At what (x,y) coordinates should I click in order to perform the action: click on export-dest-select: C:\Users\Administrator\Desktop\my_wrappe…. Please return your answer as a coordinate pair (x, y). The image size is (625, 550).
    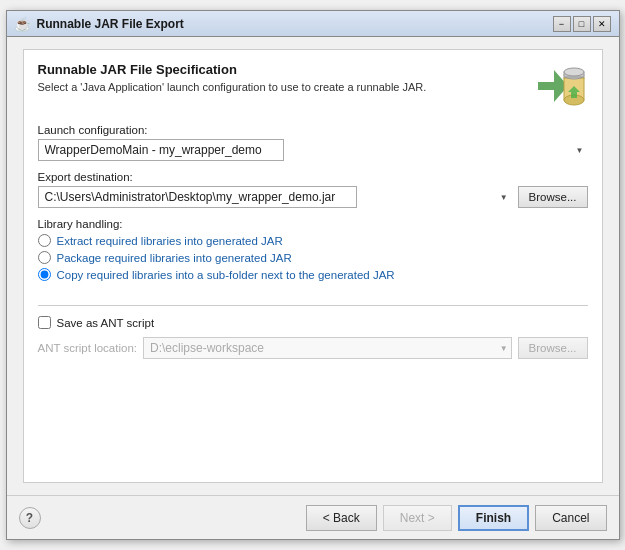
    Looking at the image, I should click on (198, 197).